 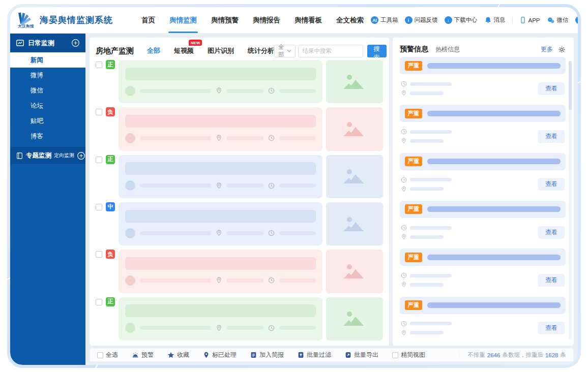 What do you see at coordinates (221, 51) in the screenshot?
I see `tab-image-recognition: 图片识别` at bounding box center [221, 51].